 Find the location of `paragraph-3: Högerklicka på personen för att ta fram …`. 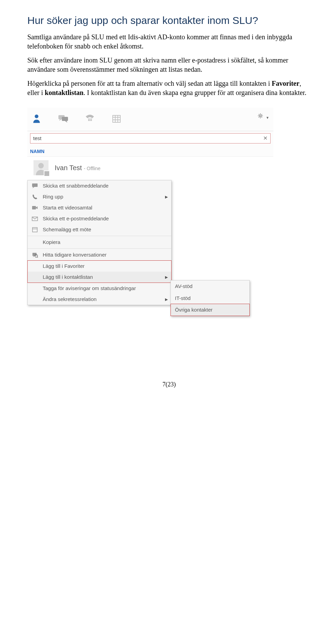

paragraph-3: Högerklicka på personen för att ta fram … is located at coordinates (169, 88).